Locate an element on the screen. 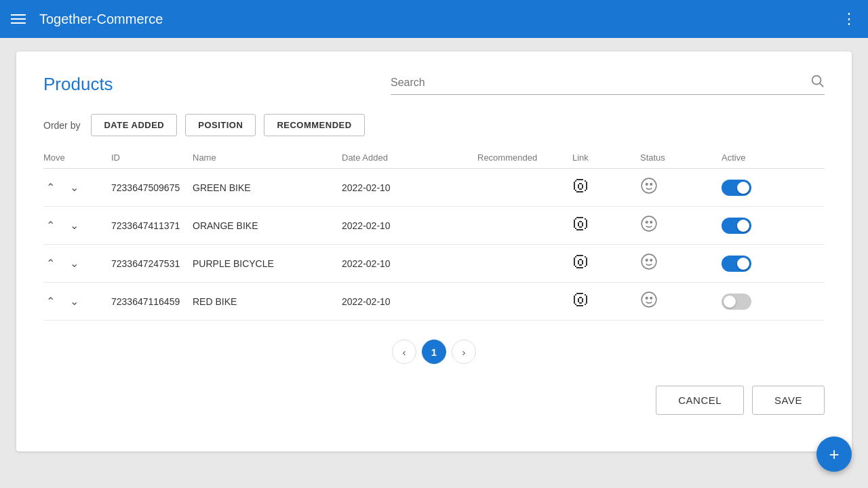  col-move: Move is located at coordinates (77, 157).